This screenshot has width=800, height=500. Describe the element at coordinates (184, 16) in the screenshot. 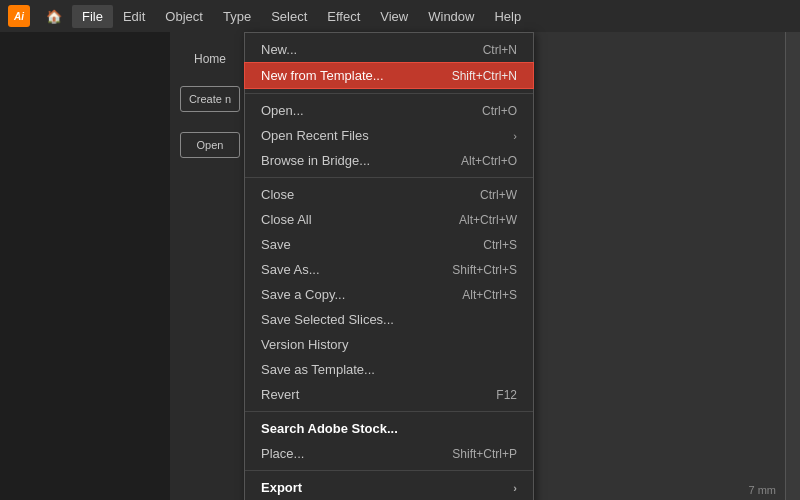

I see `menu-object: Object` at that location.